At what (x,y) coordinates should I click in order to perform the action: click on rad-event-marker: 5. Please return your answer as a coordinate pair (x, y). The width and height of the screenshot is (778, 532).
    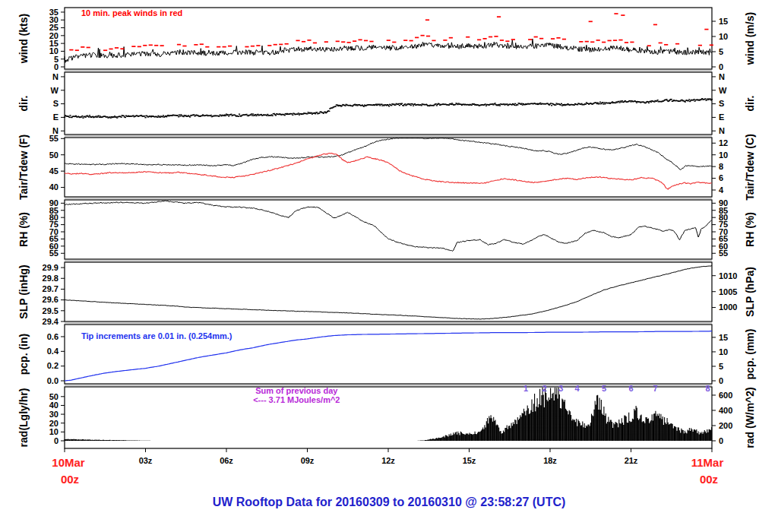
    Looking at the image, I should click on (604, 388).